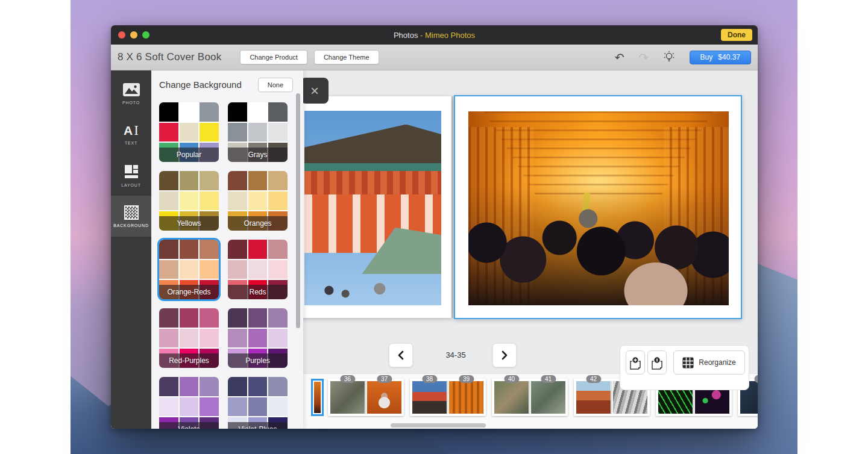  I want to click on redo-icon: ↷, so click(644, 58).